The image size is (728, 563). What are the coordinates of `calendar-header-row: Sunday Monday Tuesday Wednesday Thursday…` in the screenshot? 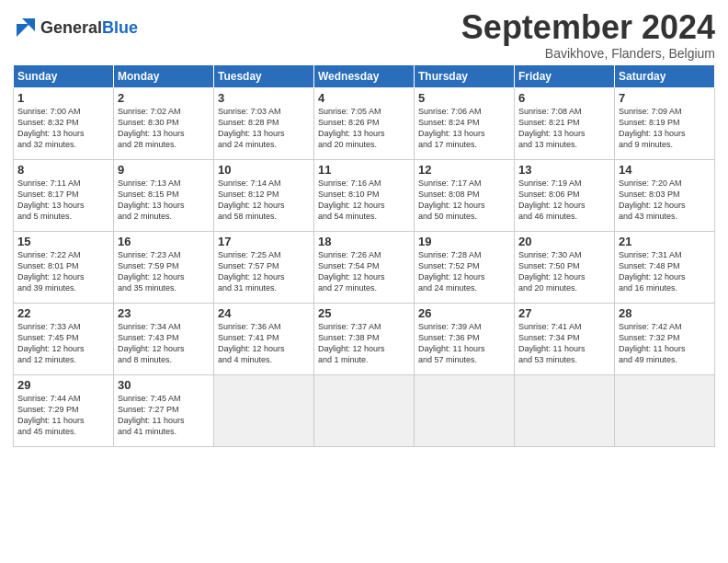 It's located at (364, 75).